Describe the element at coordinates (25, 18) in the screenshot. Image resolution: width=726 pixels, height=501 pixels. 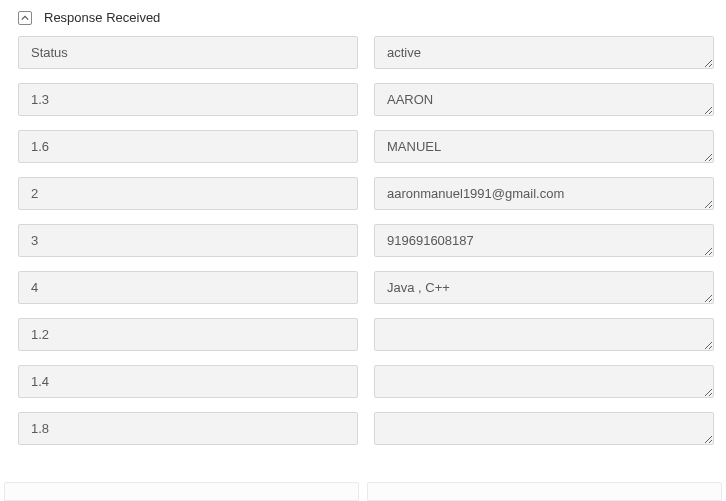
I see `collapse-toggle` at that location.